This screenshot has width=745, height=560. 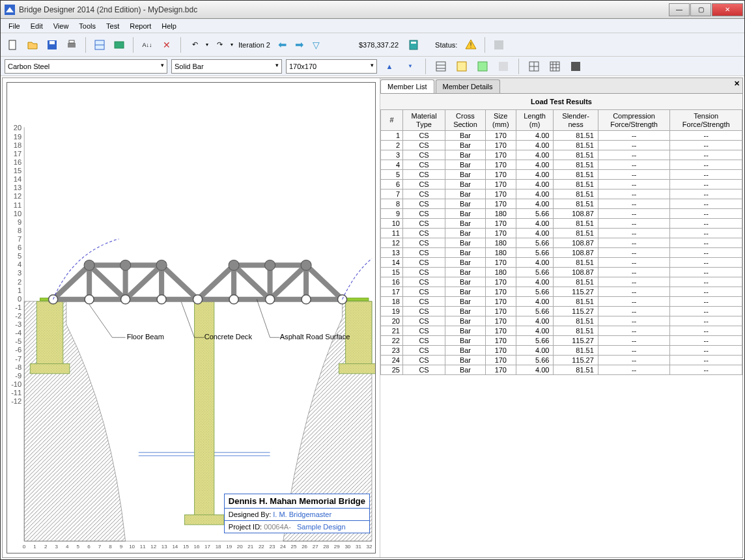 What do you see at coordinates (147, 45) in the screenshot?
I see `select-all-button: A↓↓` at bounding box center [147, 45].